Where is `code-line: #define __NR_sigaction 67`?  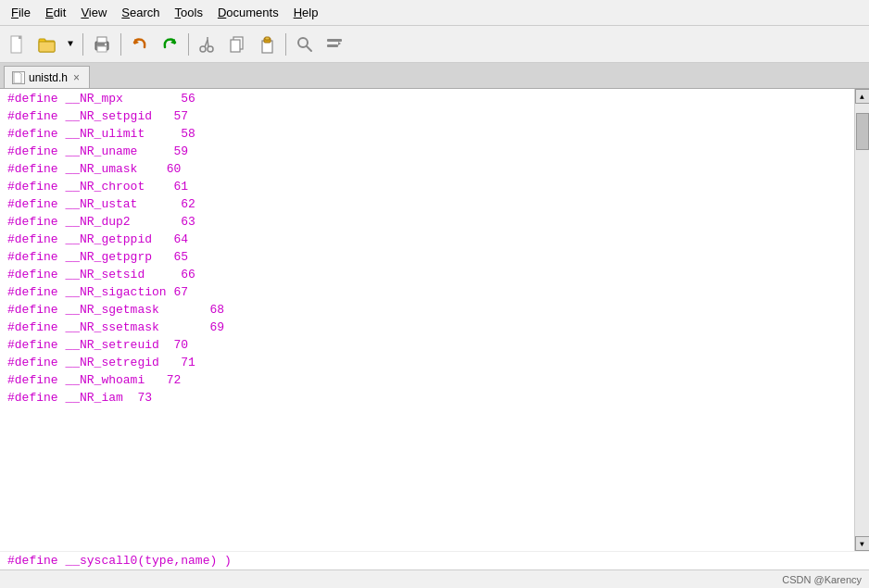
code-line: #define __NR_sigaction 67 is located at coordinates (427, 293).